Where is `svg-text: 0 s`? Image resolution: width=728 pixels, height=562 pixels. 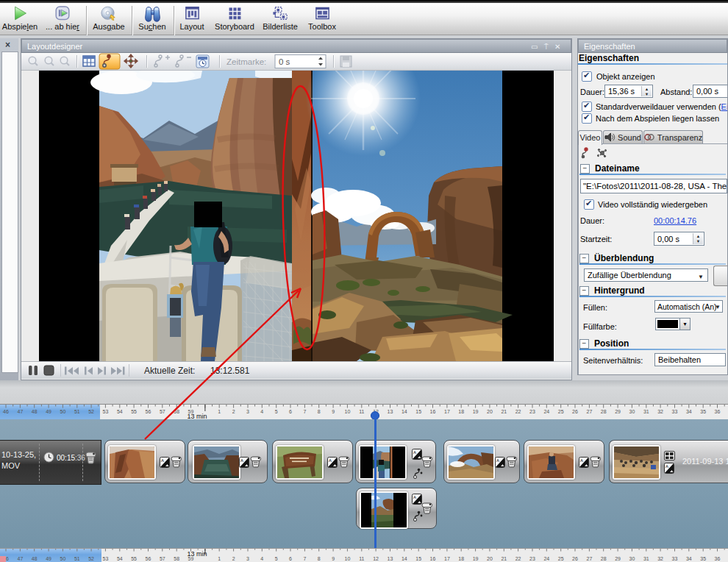
svg-text: 0 s is located at coordinates (285, 62).